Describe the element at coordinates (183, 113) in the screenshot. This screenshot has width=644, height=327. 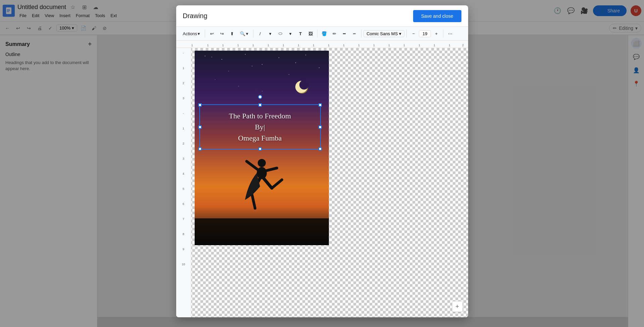
I see `v-ruler-mark-5: -` at that location.